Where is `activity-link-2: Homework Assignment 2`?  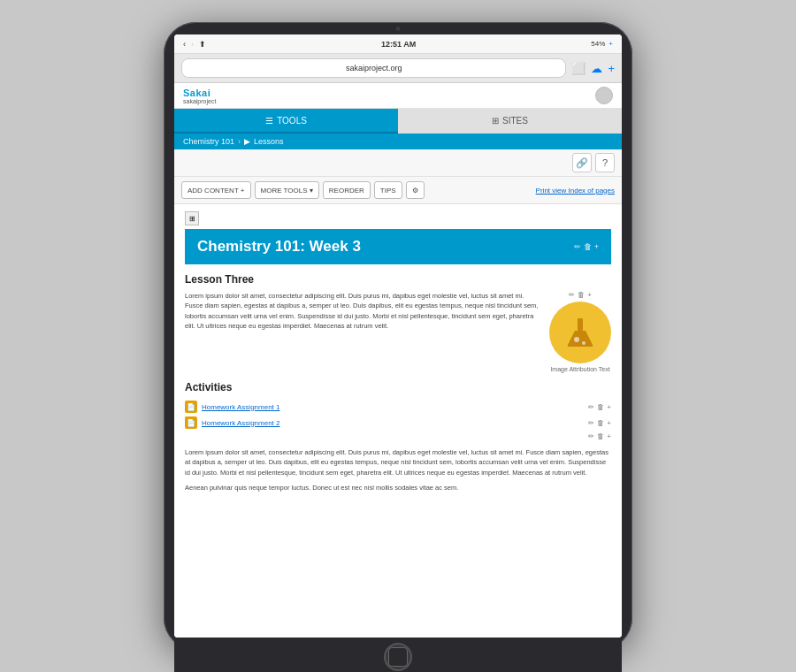 activity-link-2: Homework Assignment 2 is located at coordinates (393, 423).